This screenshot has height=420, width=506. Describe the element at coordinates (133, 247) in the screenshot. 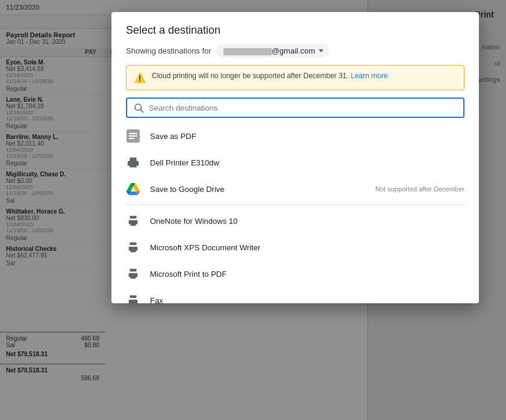

I see `printer-icon-xps` at that location.